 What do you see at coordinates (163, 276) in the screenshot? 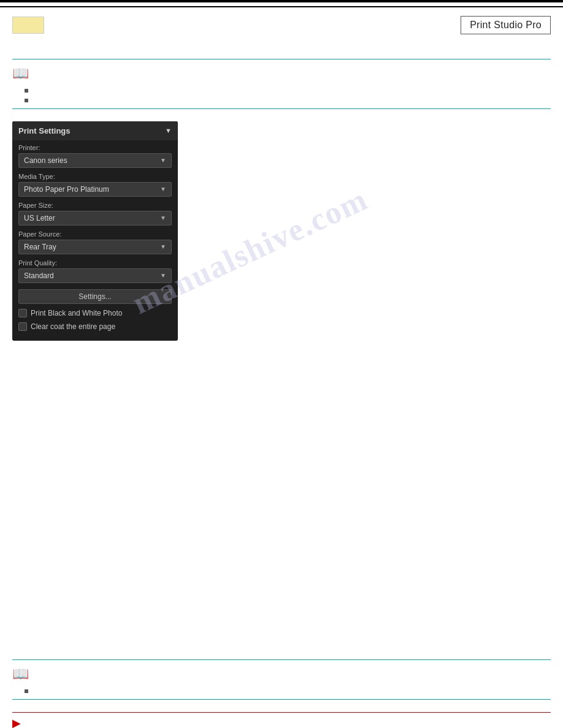
I see `print-quality-select-arrow: ▼` at bounding box center [163, 276].